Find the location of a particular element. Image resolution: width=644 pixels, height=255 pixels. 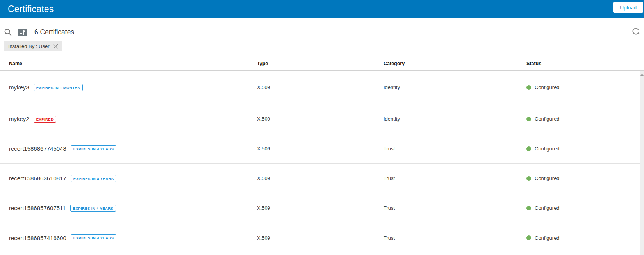

active-filters-row: Installed By : User is located at coordinates (322, 46).